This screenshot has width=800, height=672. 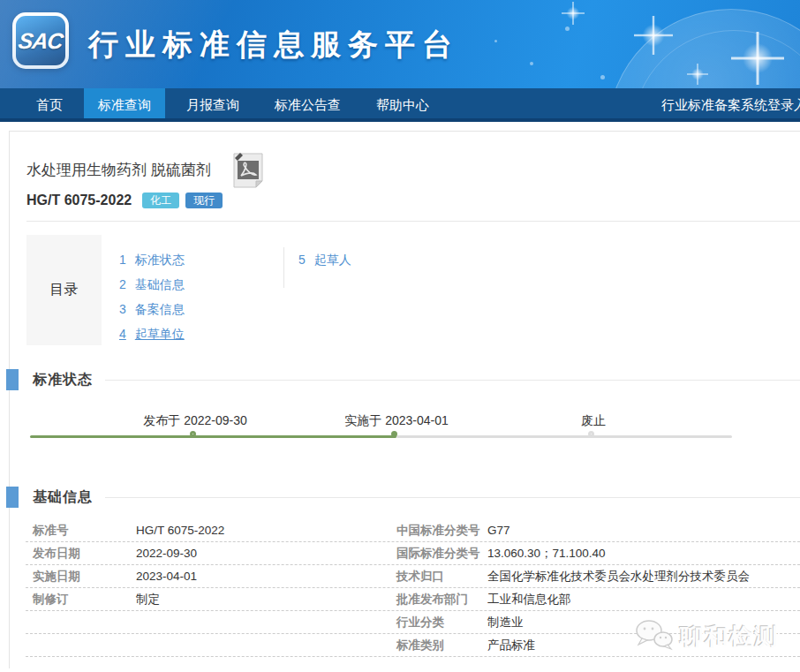 What do you see at coordinates (729, 638) in the screenshot?
I see `watermark-text: 聊和检测` at bounding box center [729, 638].